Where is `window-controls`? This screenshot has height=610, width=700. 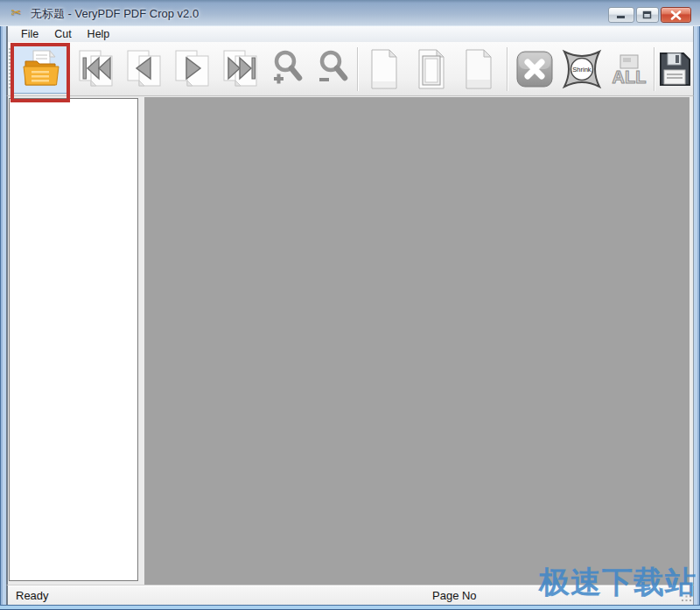 window-controls is located at coordinates (649, 15).